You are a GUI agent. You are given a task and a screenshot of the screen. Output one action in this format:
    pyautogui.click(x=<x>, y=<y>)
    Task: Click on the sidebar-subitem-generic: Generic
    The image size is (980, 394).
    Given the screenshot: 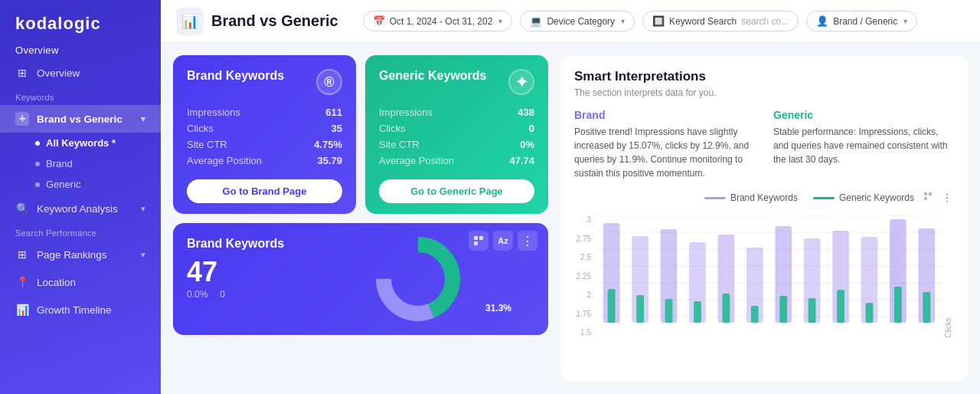 What is the action you would take?
    pyautogui.click(x=80, y=184)
    